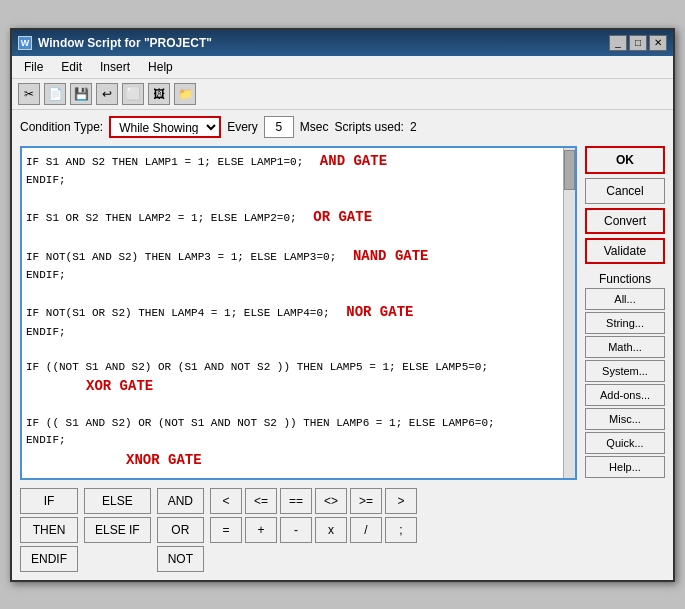 The height and width of the screenshot is (609, 685). Describe the element at coordinates (298, 313) in the screenshot. I see `script-line-4: IF NOT(S1 OR S2) THEN LAMP4 = 1; ELSE LA…` at that location.